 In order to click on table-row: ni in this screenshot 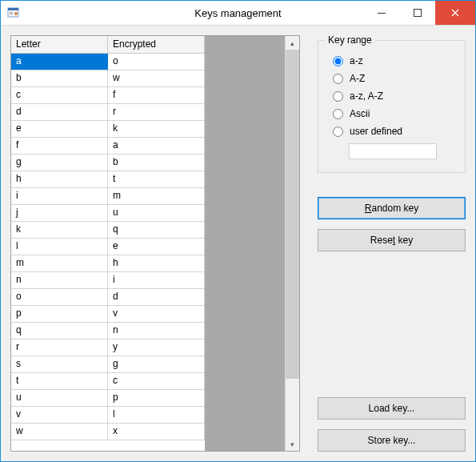, I will do `click(108, 280)`.